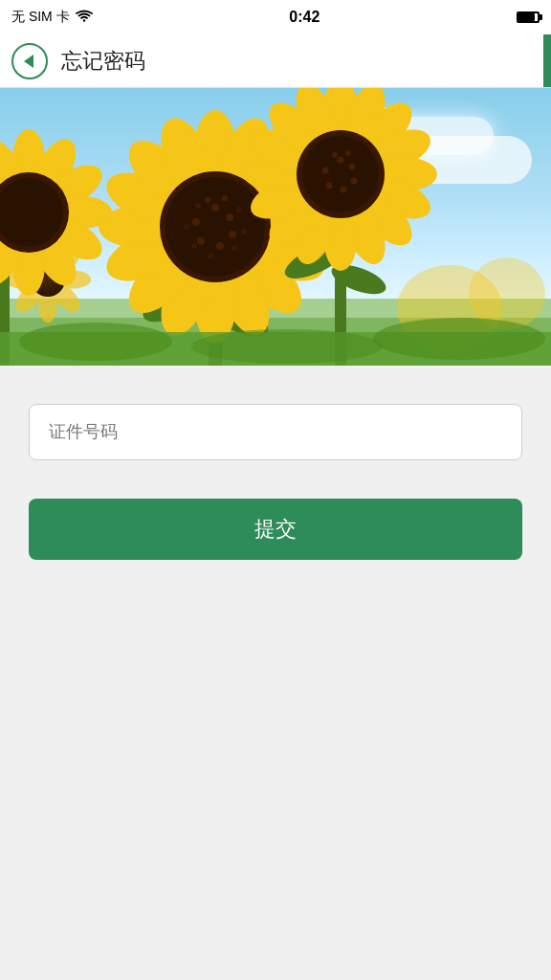 This screenshot has width=551, height=980. I want to click on status-time: 0:42, so click(304, 17).